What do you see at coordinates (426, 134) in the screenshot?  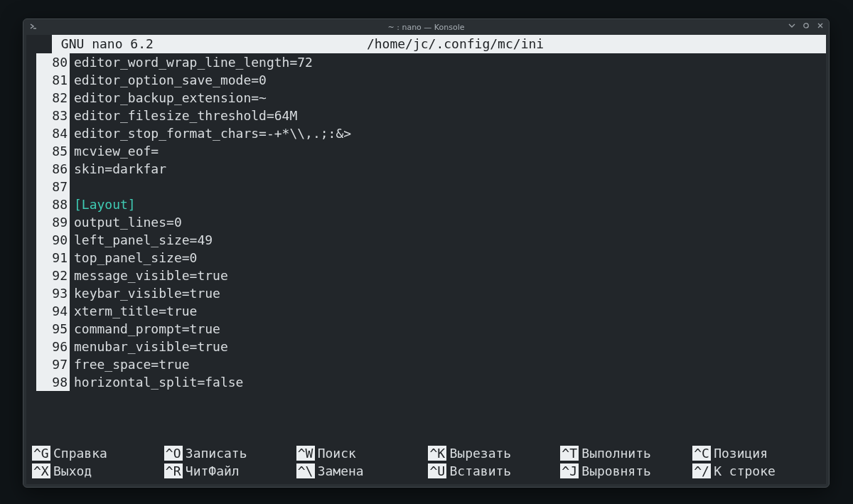 I see `editor-line: 84editor_stop_format_chars=-+*\\,.;:&>` at bounding box center [426, 134].